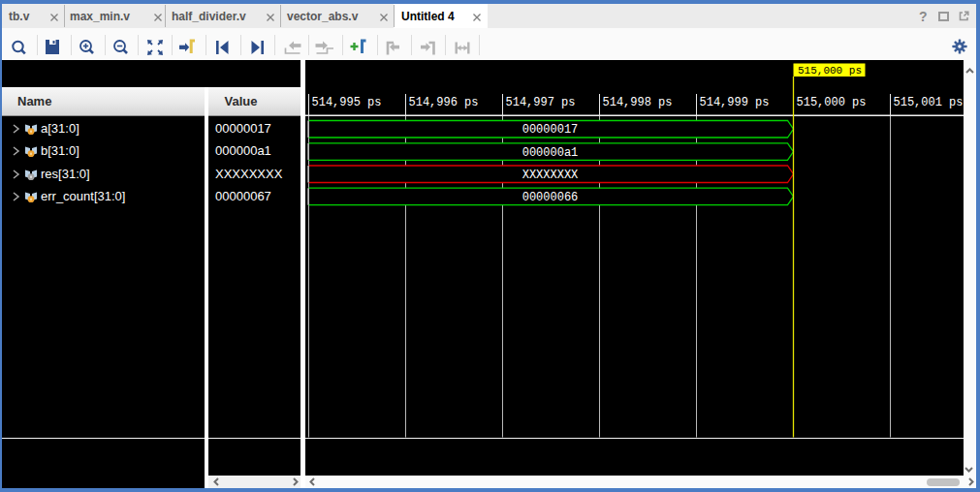 The width and height of the screenshot is (980, 492). Describe the element at coordinates (734, 103) in the screenshot. I see `svg-text: 514,999 ps` at that location.